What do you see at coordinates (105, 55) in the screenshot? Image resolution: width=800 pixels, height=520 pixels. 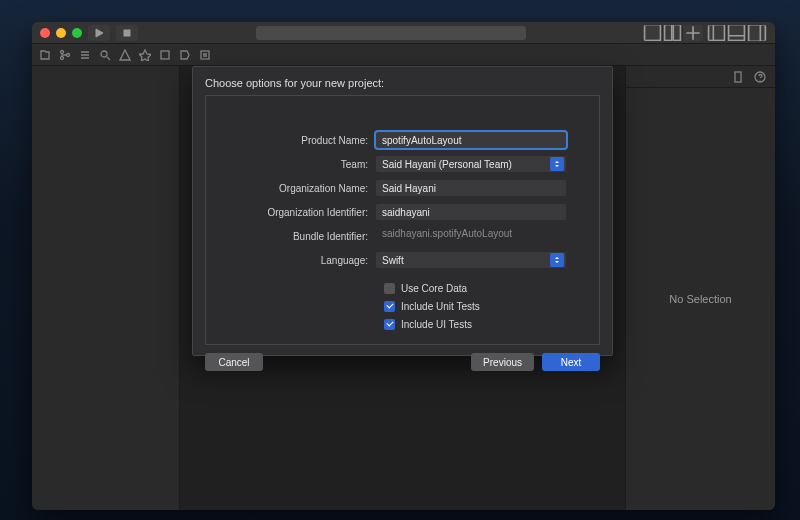 I see `find-navigator-icon` at bounding box center [105, 55].